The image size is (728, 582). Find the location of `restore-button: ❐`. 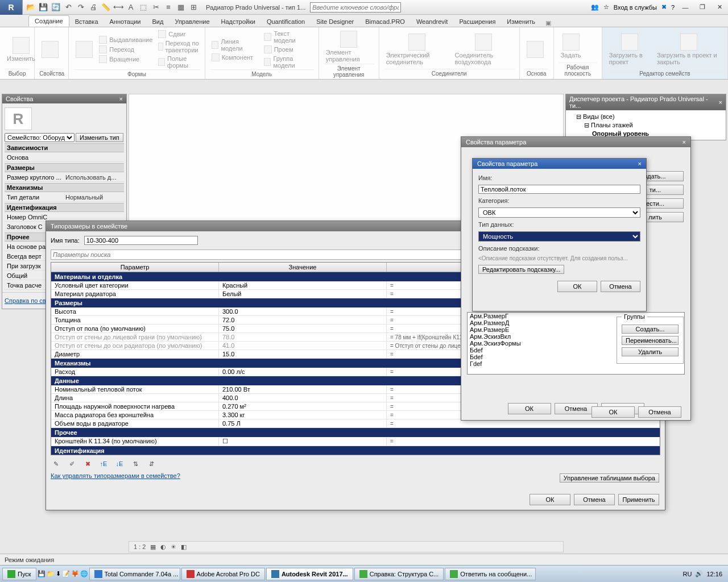

restore-button: ❐ is located at coordinates (702, 7).